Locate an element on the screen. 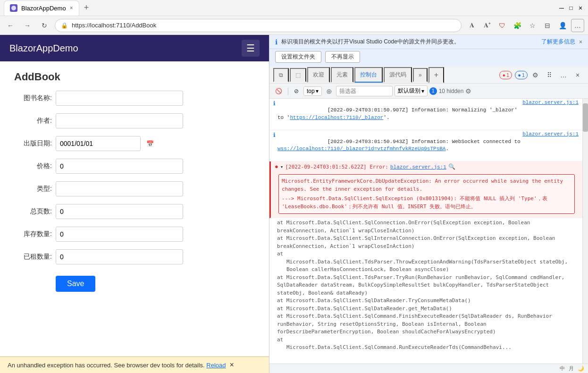  search-icon: 🔍 is located at coordinates (452, 167).